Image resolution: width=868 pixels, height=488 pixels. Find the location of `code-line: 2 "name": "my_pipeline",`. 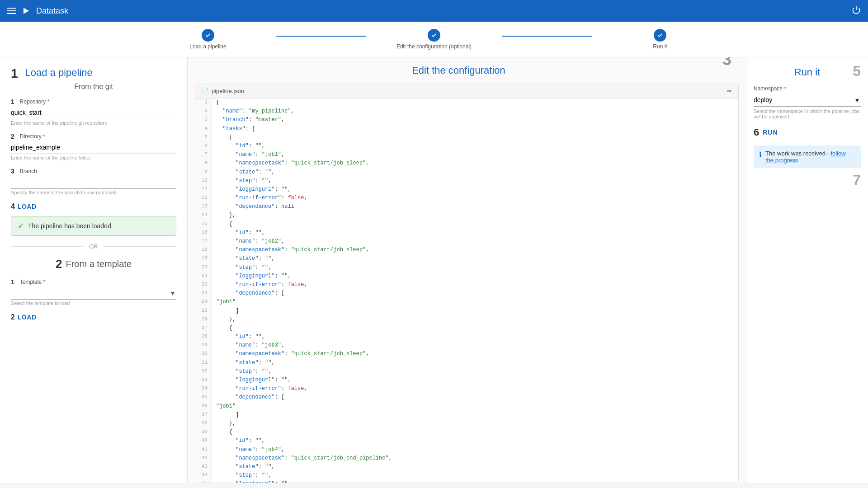

code-line: 2 "name": "my_pipeline", is located at coordinates (467, 111).